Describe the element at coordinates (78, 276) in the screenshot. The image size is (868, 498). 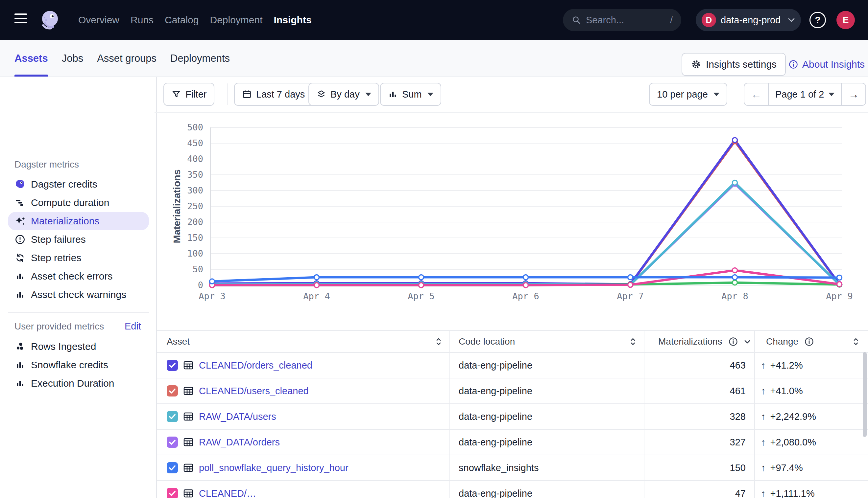
I see `sidebar-item-asset-check-errors: Asset check errors` at that location.